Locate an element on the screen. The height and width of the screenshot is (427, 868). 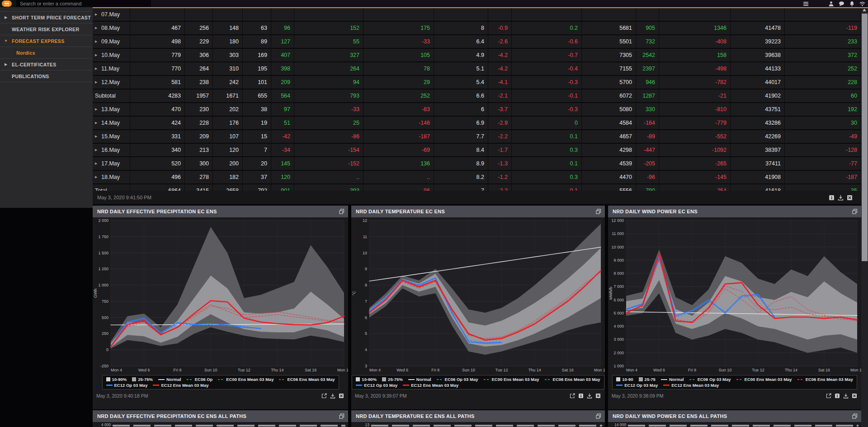
sidebar-item-publications: PUBLICATIONS is located at coordinates (46, 76).